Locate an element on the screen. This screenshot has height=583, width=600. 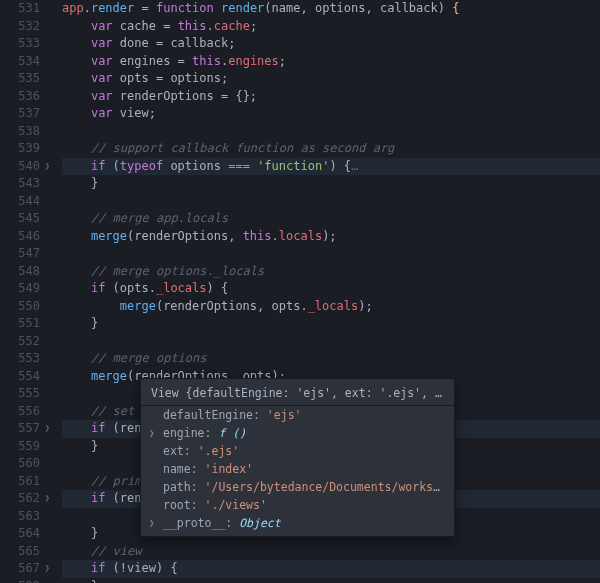
hover-key: ext: is located at coordinates (180, 451).